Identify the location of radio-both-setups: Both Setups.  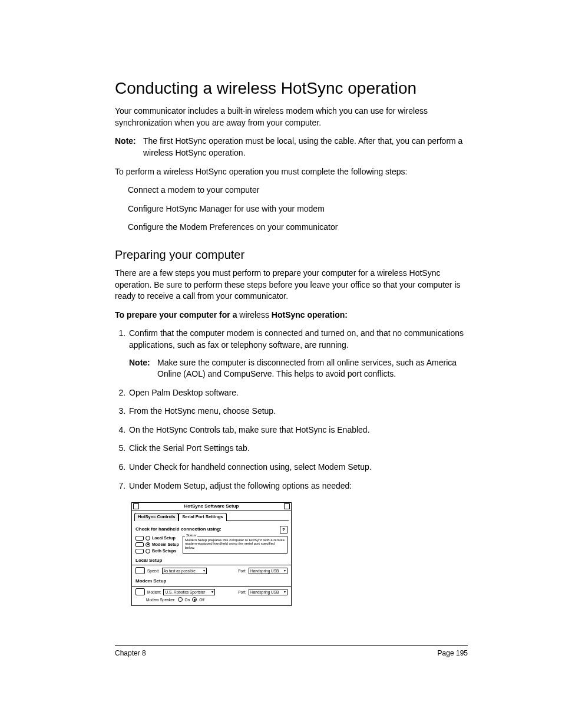
(157, 551).